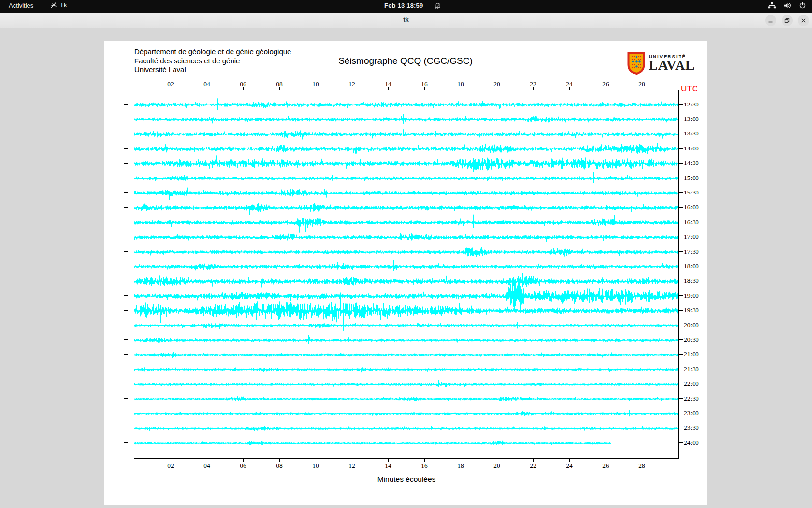 The image size is (812, 508). I want to click on volume-icon, so click(788, 6).